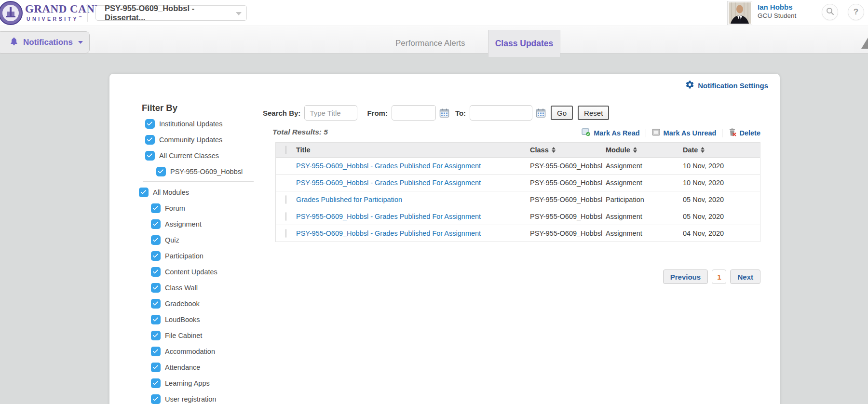 This screenshot has width=868, height=404. Describe the element at coordinates (196, 397) in the screenshot. I see `filter-item-user-registration: User registration` at that location.